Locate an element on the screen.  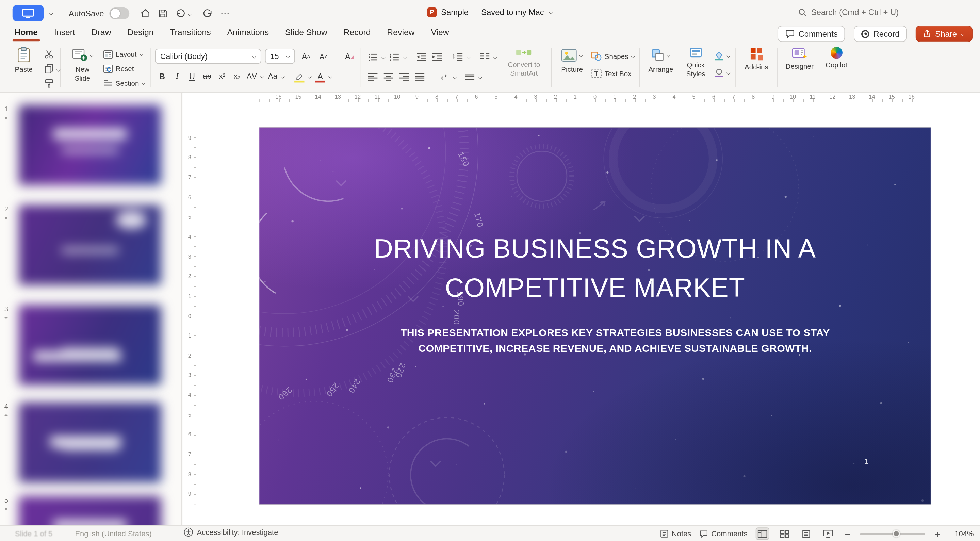
zoom-slider-knob is located at coordinates (896, 533).